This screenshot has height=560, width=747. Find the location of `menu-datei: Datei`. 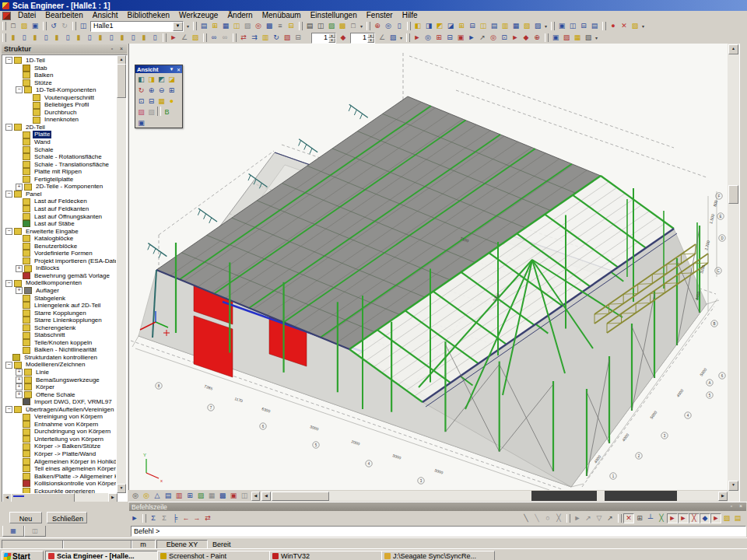

menu-datei: Datei is located at coordinates (26, 16).